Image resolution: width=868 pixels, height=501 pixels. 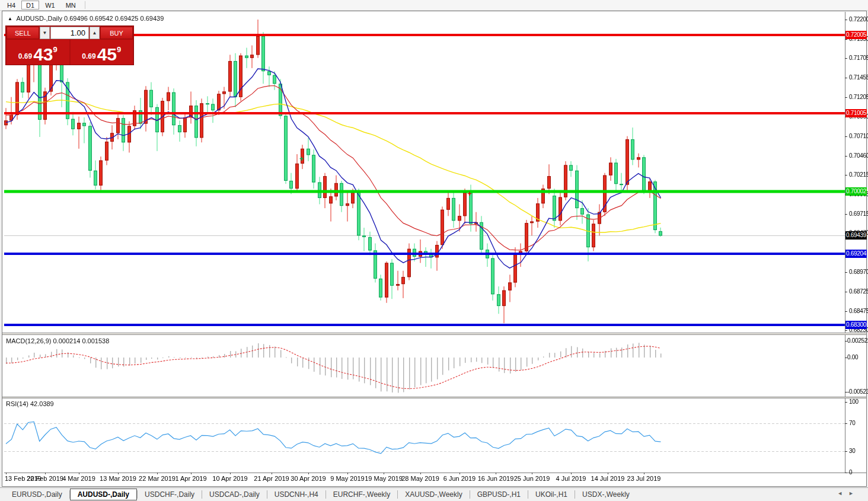 What do you see at coordinates (362, 494) in the screenshot?
I see `tab-eurchf-weekly: EURCHF-,Weekly` at bounding box center [362, 494].